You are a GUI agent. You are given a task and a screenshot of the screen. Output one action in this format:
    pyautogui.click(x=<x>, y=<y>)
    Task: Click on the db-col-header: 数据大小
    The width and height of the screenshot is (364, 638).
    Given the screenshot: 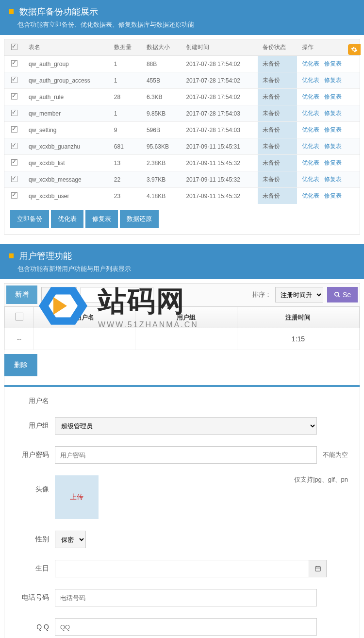 What is the action you would take?
    pyautogui.click(x=161, y=48)
    